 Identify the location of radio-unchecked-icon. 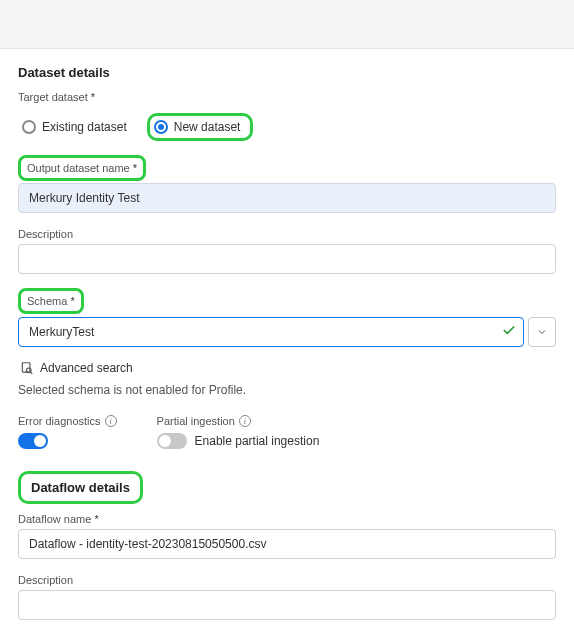
(29, 127).